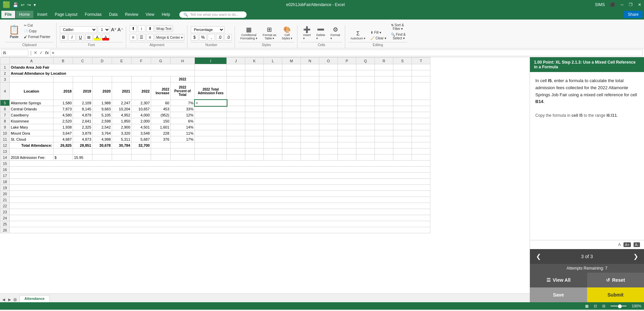  What do you see at coordinates (141, 151) in the screenshot?
I see `cell-f13` at bounding box center [141, 151].